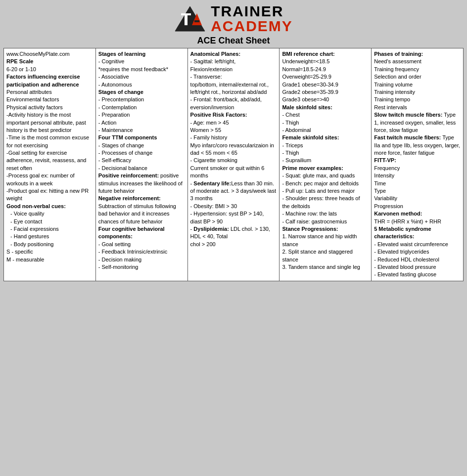  Describe the element at coordinates (141, 165) in the screenshot. I see `column-2: Stages of learning - Cognitive *requires…` at that location.